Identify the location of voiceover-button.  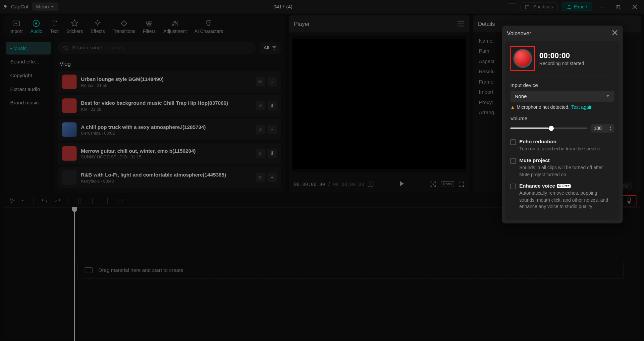
(629, 201).